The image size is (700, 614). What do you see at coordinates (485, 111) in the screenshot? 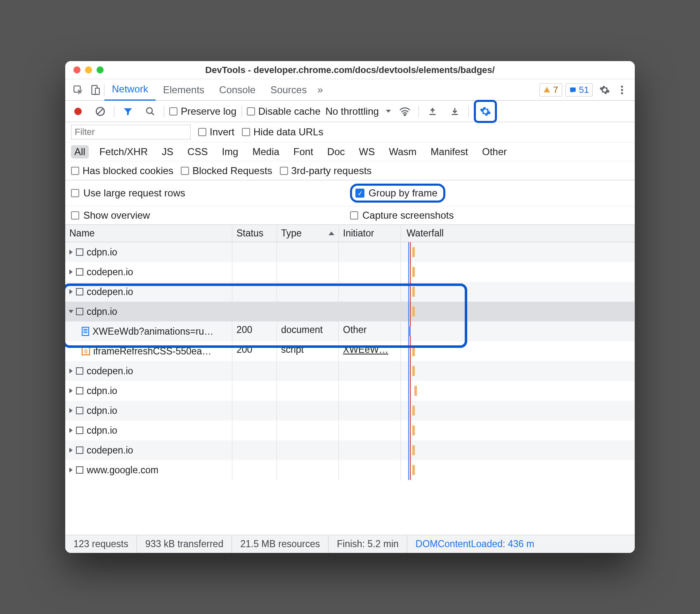
I see `network-settings-icon` at bounding box center [485, 111].